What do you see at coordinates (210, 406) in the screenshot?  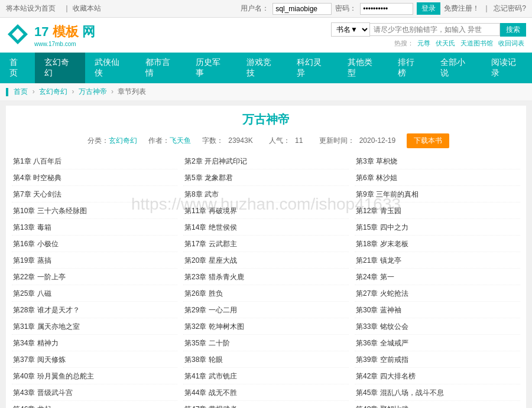 I see `chapter-link: 第47章 黄棍武者` at bounding box center [210, 406].